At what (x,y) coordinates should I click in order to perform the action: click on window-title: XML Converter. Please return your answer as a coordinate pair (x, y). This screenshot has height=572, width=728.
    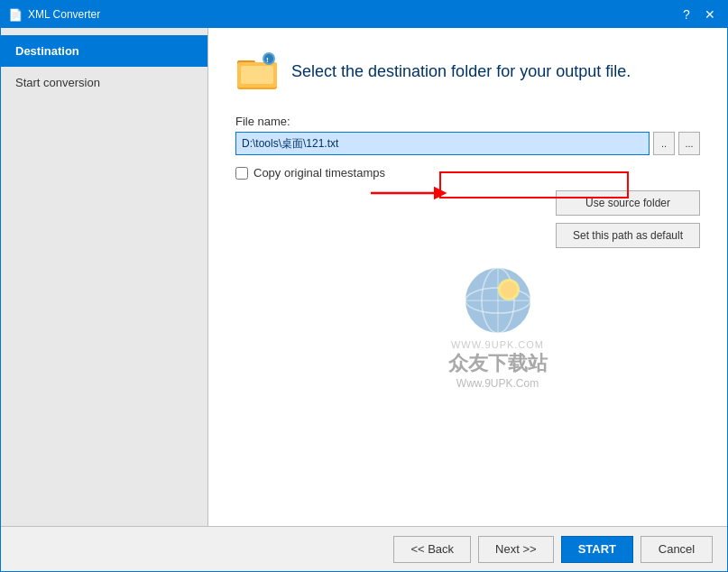
    Looking at the image, I should click on (64, 14).